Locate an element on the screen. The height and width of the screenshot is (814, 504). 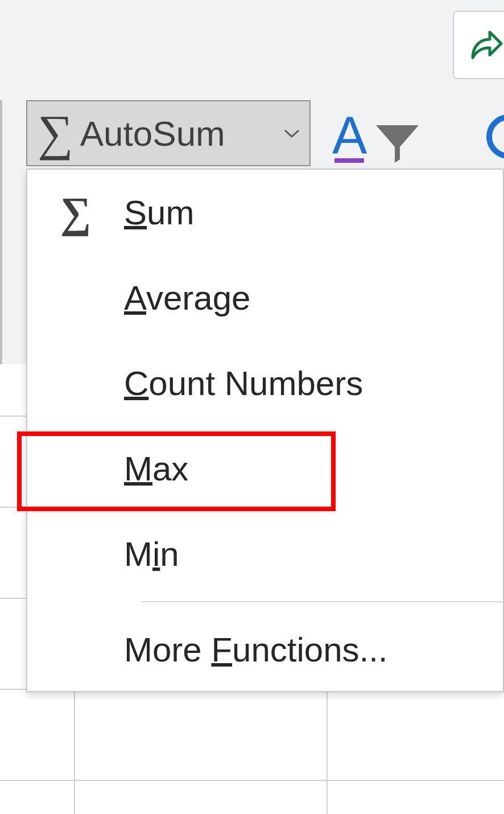
menu-item-sum: ∑ Sum is located at coordinates (265, 212).